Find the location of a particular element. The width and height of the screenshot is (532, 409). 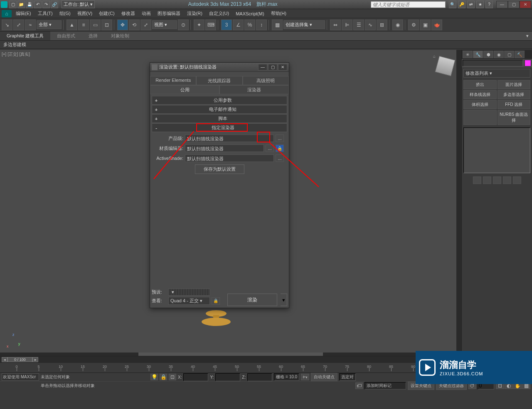

viewport-label: [+] [正交] [真实] is located at coordinates (16, 54).